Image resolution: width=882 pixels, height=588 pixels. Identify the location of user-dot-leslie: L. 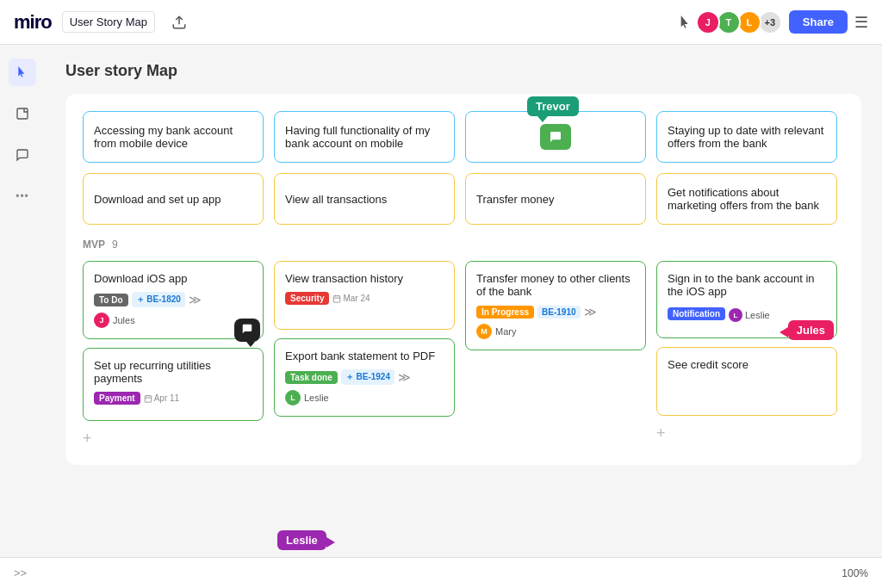
(736, 315).